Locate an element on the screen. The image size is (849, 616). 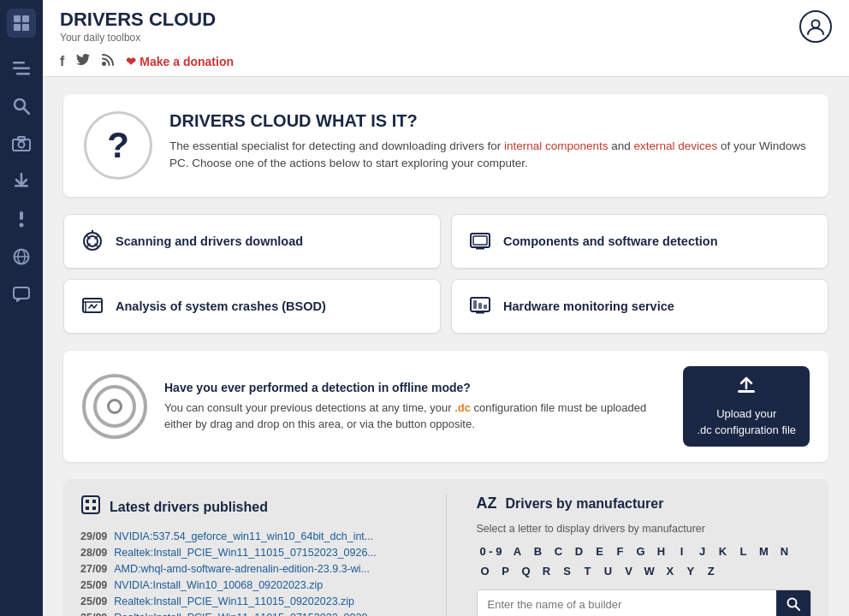
letter-C: C is located at coordinates (559, 551).